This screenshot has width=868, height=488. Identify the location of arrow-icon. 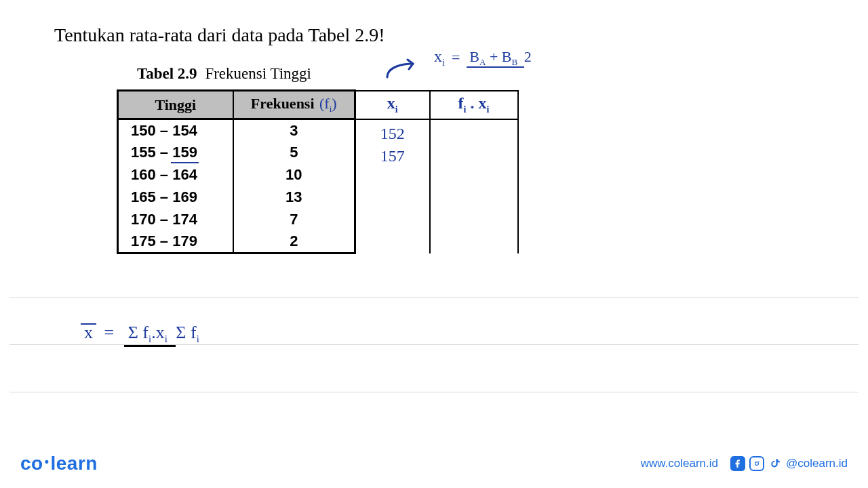
(402, 71).